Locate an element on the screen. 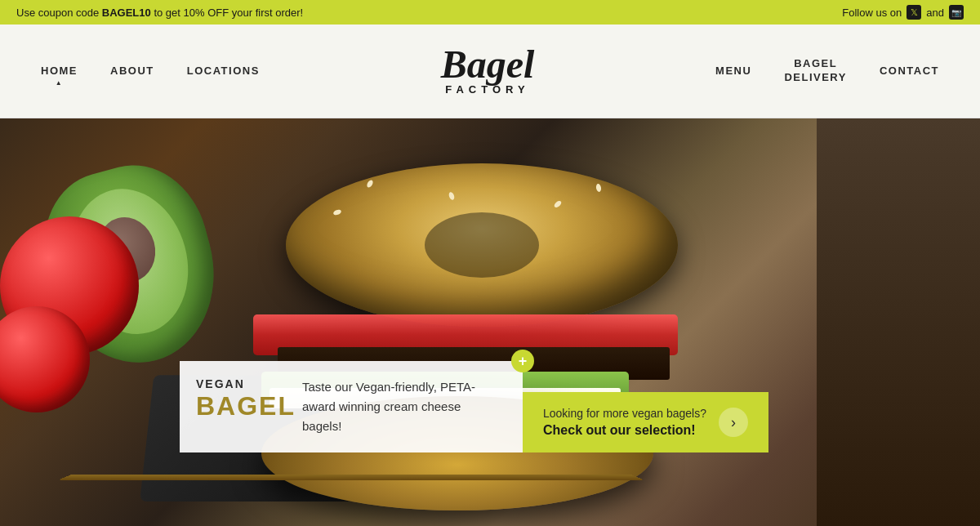 This screenshot has width=980, height=526. info-box-description: Taste our Vegan-friendly, PETA-award win… is located at coordinates (402, 407).